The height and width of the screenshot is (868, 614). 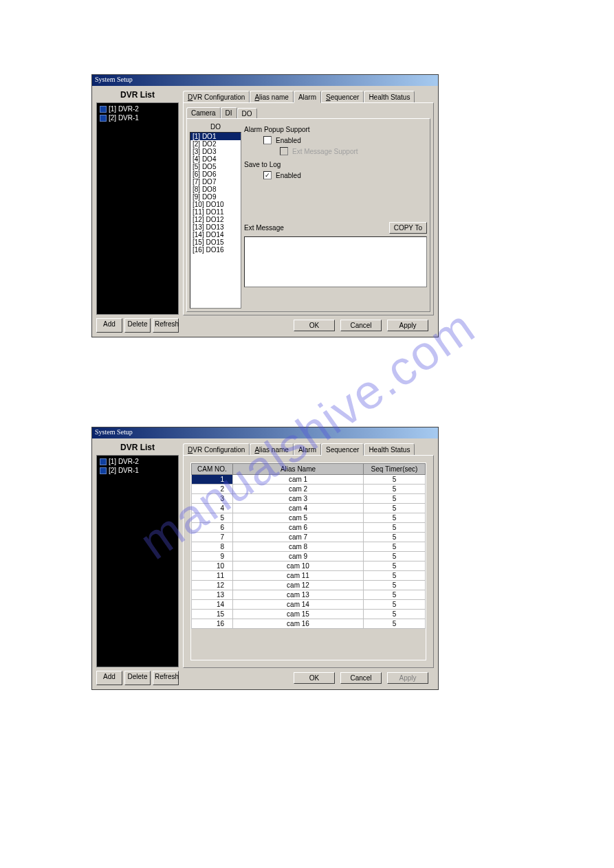 What do you see at coordinates (309, 528) in the screenshot?
I see `table-row: 6cam 65` at bounding box center [309, 528].